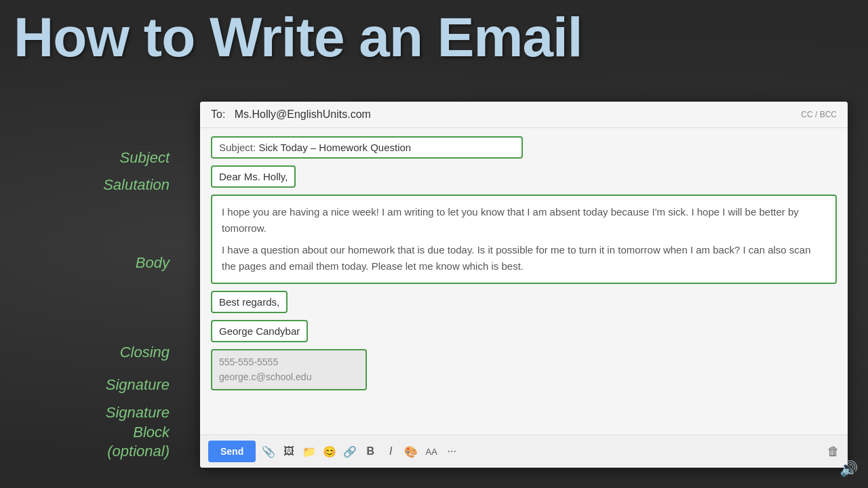  I want to click on subject-prefix: Subject:, so click(237, 148).